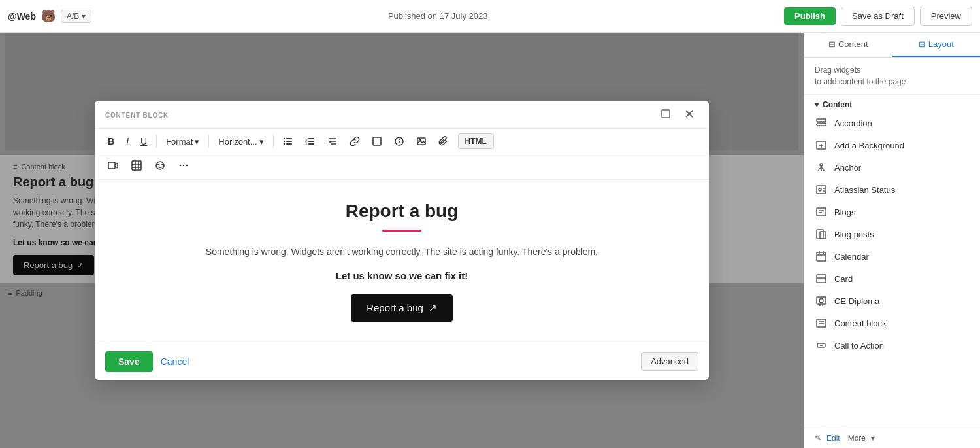  I want to click on sidebar-item-blog-posts: Blog posts, so click(892, 234).